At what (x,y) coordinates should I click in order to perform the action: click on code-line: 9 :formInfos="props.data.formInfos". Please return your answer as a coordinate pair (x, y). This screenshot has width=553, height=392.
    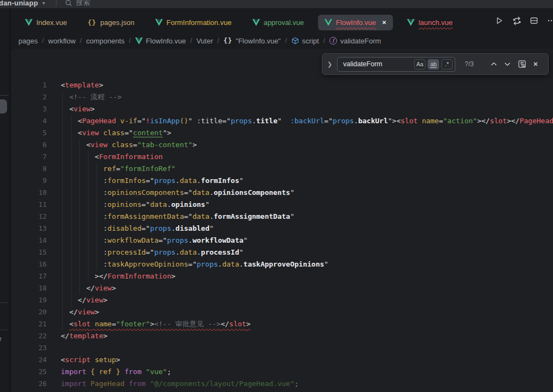
    Looking at the image, I should click on (282, 181).